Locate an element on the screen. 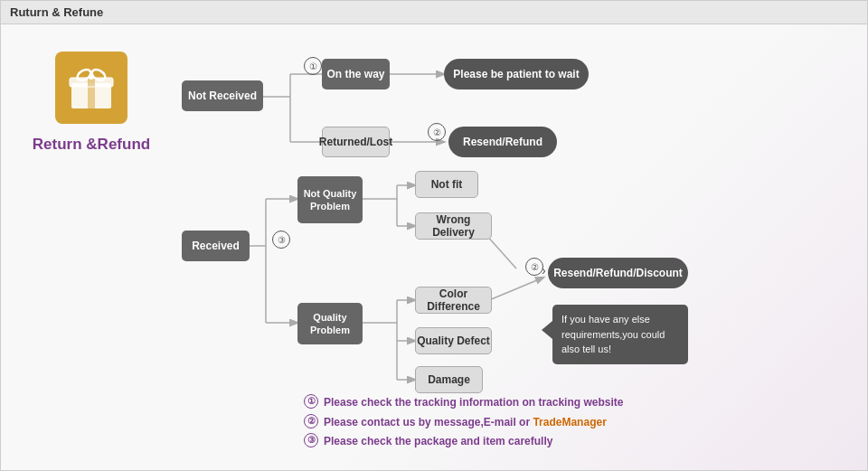  note-circle-2: ② is located at coordinates (311, 421).